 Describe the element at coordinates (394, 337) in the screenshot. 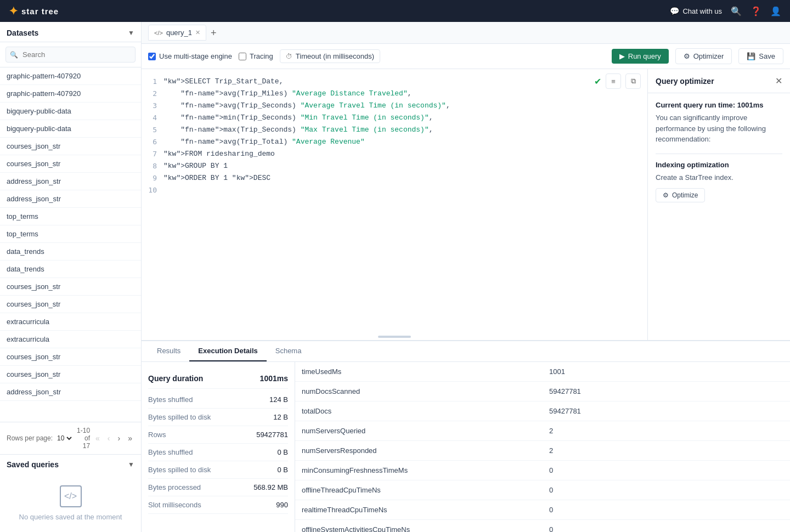

I see `editor-scrollbar` at that location.